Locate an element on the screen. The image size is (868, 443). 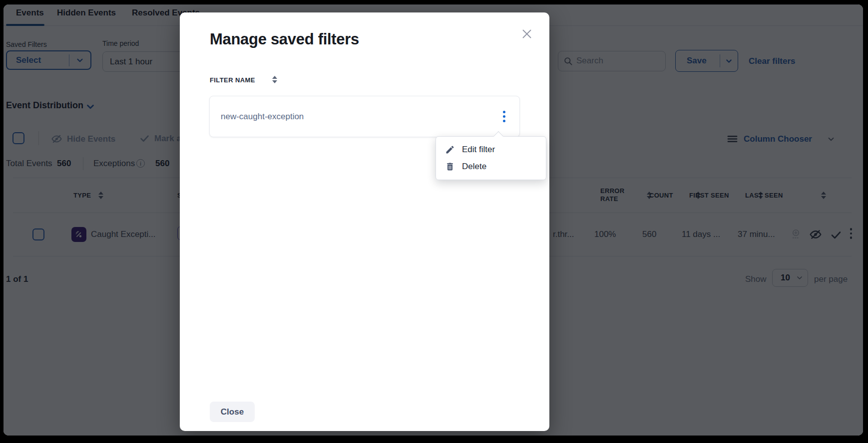
pencil-icon is located at coordinates (450, 150).